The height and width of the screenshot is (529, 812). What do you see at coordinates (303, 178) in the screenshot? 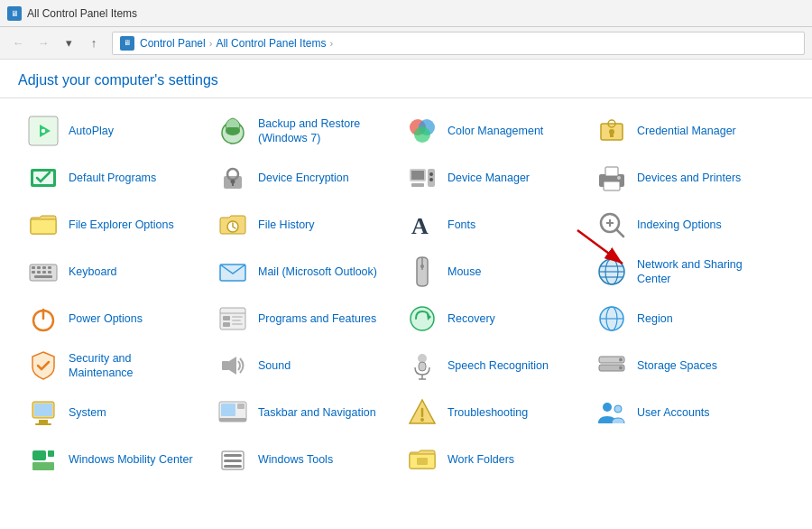
I see `label-device-encryption: Device Encryption` at bounding box center [303, 178].